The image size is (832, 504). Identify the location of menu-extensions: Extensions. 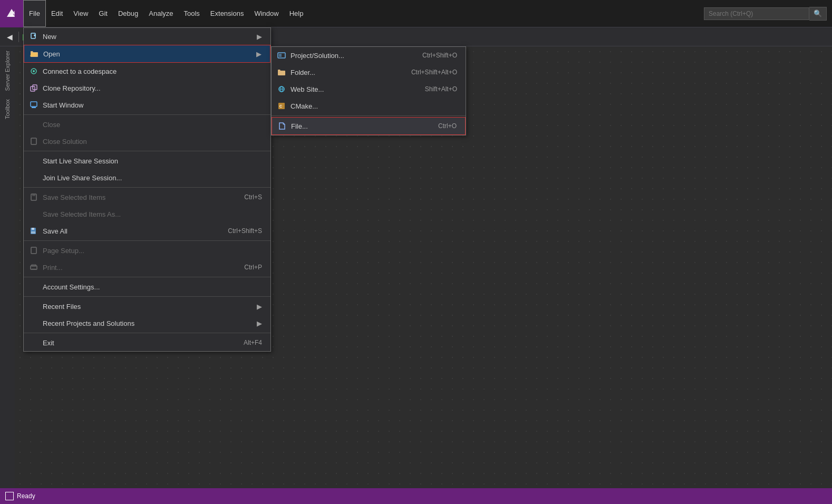
(227, 14).